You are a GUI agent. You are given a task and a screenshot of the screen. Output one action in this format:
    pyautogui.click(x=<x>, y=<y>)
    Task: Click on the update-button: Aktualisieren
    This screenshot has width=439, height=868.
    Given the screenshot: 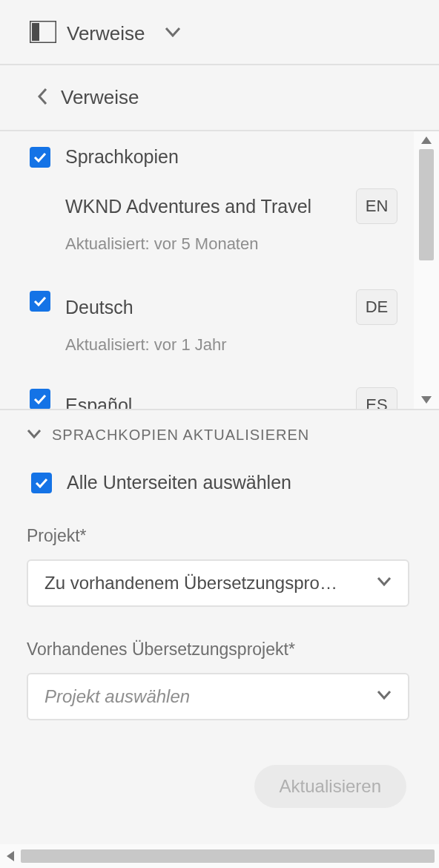 What is the action you would take?
    pyautogui.click(x=331, y=786)
    